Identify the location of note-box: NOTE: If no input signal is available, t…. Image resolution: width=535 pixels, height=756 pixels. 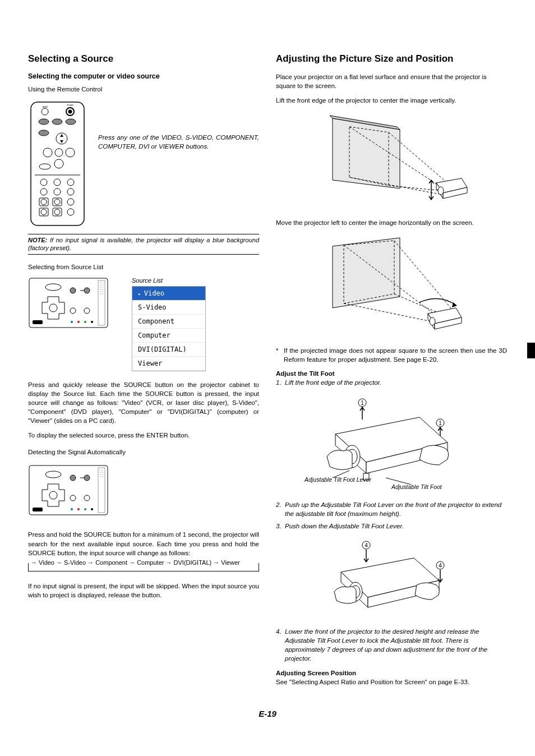
(144, 245).